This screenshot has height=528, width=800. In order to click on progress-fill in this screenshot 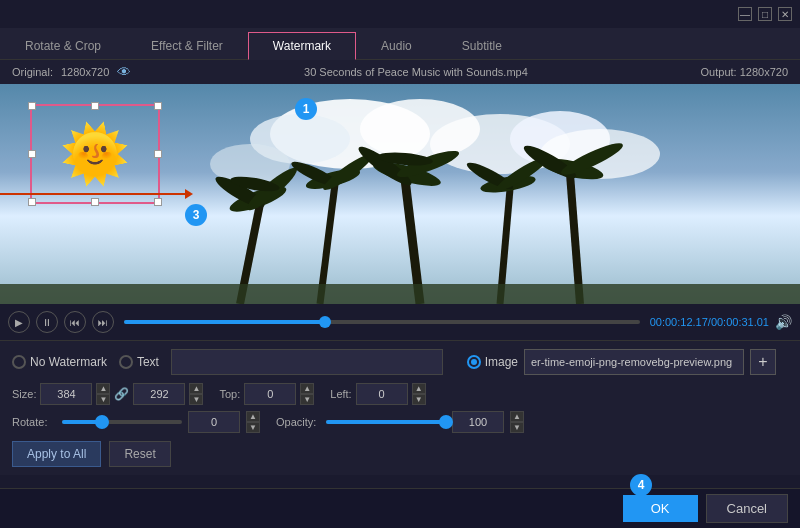, I will do `click(224, 322)`.